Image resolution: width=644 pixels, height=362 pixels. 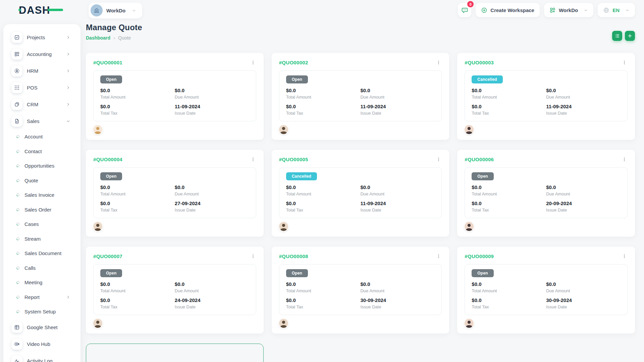 What do you see at coordinates (42, 327) in the screenshot?
I see `sidebar-item-label: Google Sheet` at bounding box center [42, 327].